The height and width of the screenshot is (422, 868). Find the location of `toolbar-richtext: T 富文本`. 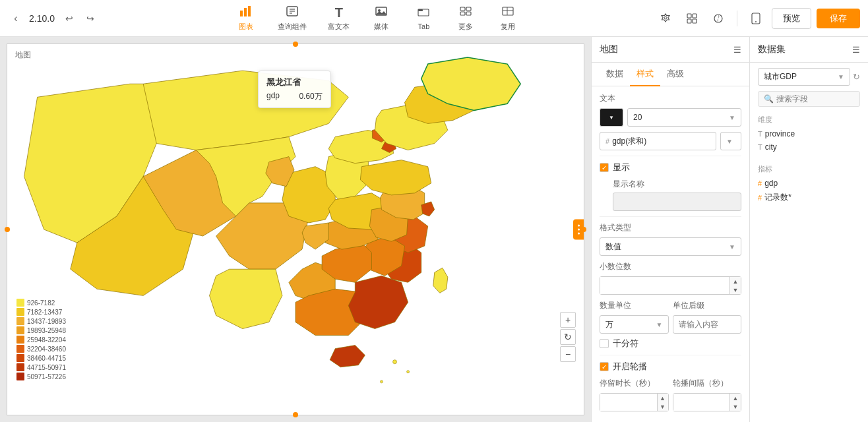

toolbar-richtext: T 富文本 is located at coordinates (339, 18).